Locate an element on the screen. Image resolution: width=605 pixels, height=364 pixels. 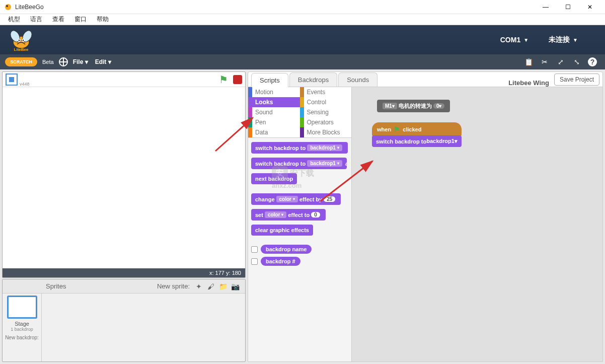
script-ext-motor: M1▾电机的转速为0▾ is located at coordinates (414, 106).